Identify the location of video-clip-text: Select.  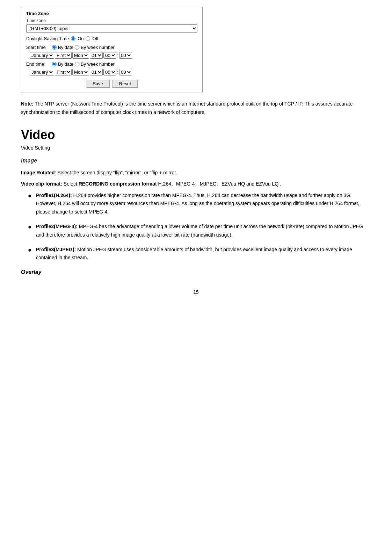
(71, 184).